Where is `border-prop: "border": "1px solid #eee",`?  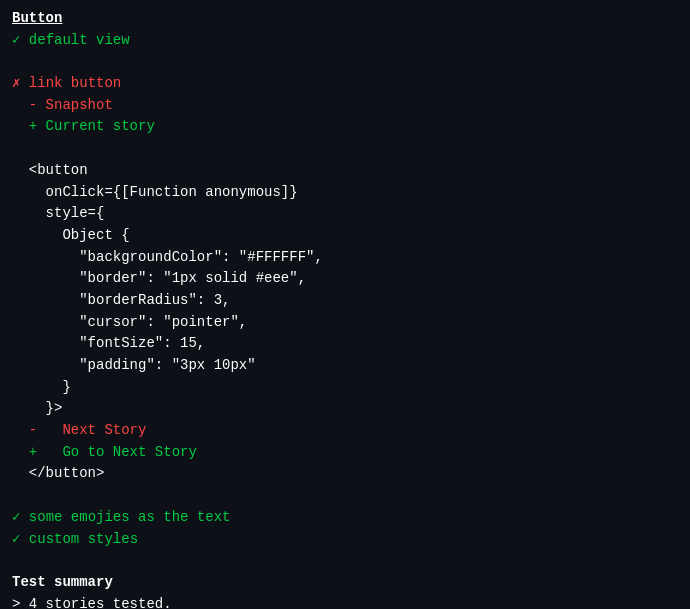
border-prop: "border": "1px solid #eee", is located at coordinates (345, 279).